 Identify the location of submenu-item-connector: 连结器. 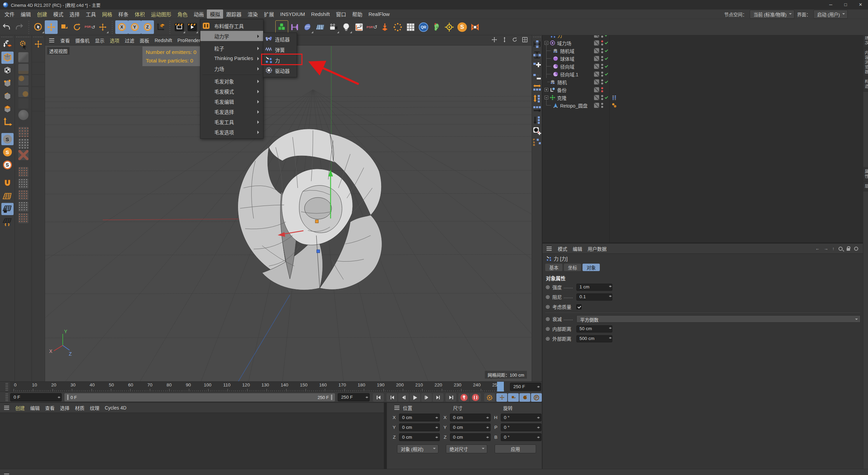
(280, 39).